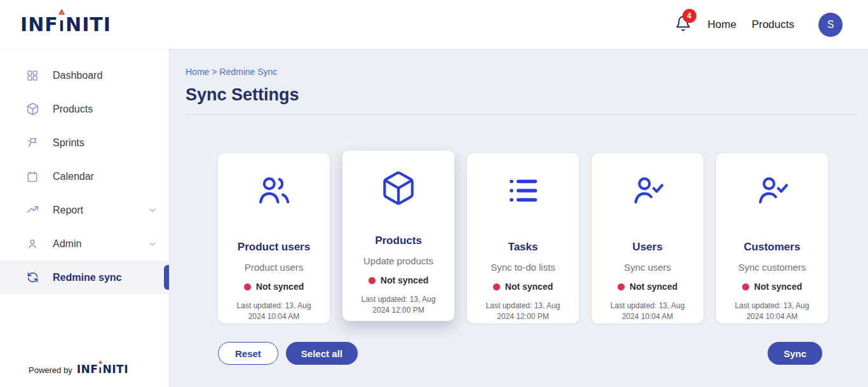  Describe the element at coordinates (831, 25) in the screenshot. I see `user-avatar: S` at that location.